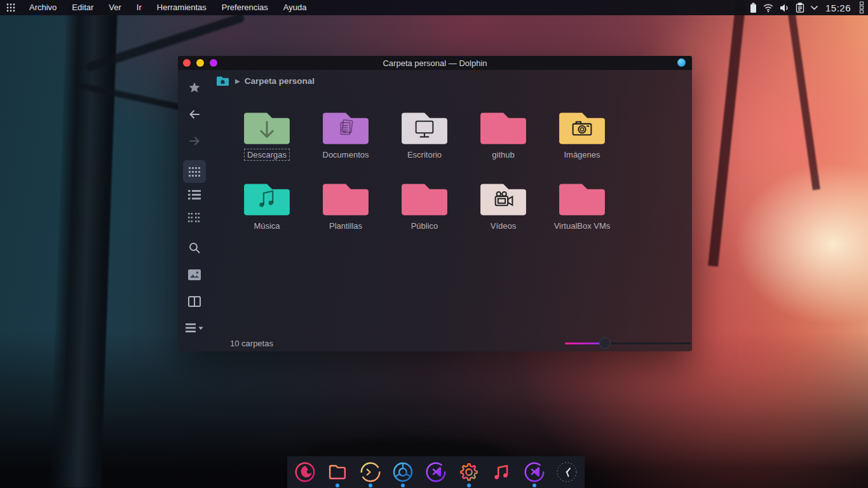 The image size is (868, 488). Describe the element at coordinates (839, 8) in the screenshot. I see `clock-display: 15:26` at that location.